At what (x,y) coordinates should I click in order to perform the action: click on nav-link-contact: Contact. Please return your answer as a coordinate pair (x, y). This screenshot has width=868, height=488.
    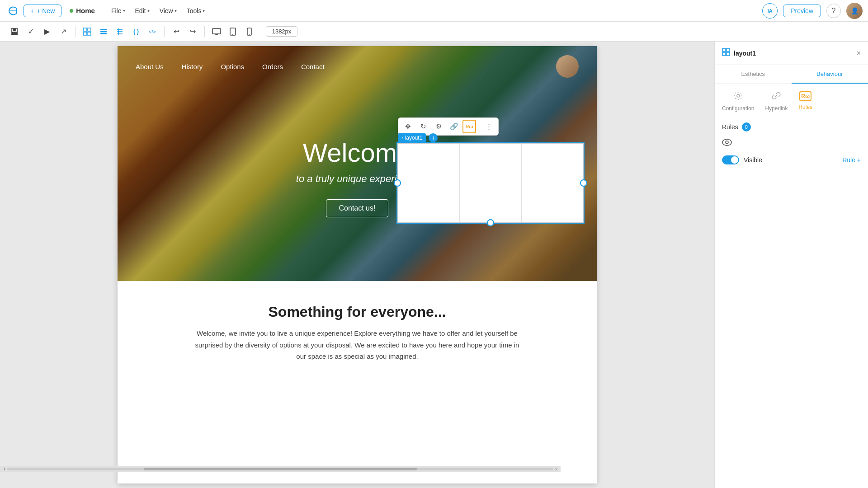
    Looking at the image, I should click on (313, 67).